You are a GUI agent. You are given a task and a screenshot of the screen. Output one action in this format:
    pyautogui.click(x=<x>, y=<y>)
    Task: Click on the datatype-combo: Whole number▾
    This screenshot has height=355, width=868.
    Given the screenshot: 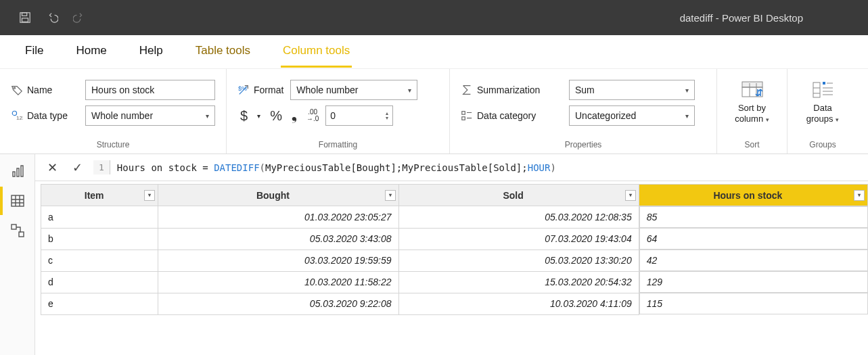 What is the action you would take?
    pyautogui.click(x=150, y=116)
    